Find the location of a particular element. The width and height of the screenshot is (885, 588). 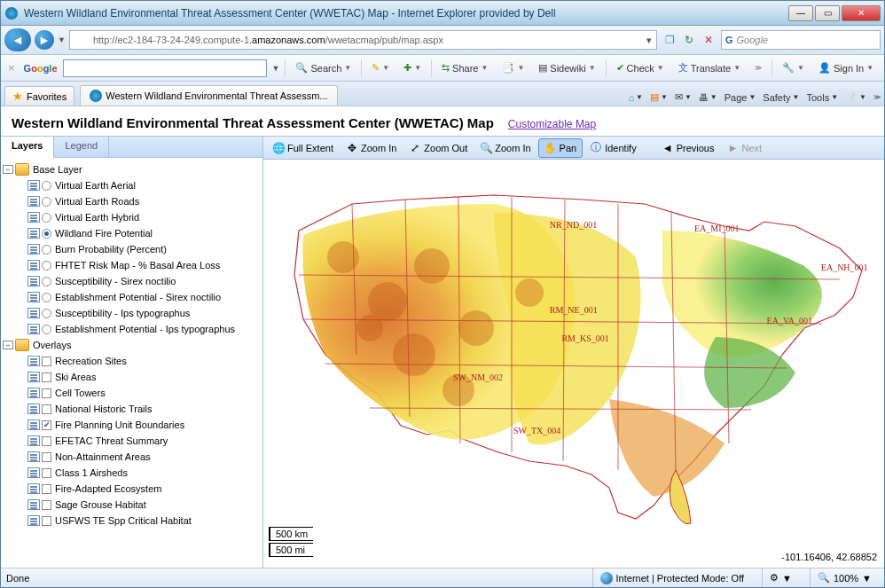

layer-item: Susceptibility - Ips typographus is located at coordinates (131, 313).